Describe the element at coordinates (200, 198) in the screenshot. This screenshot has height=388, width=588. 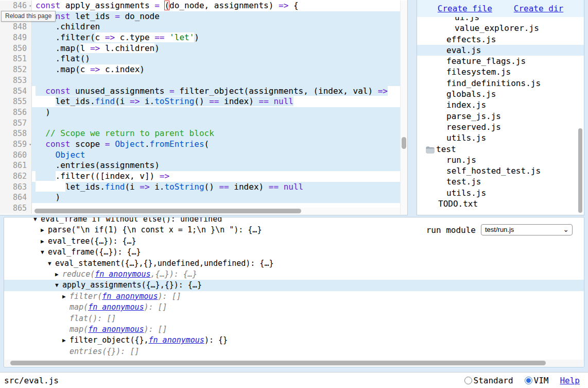
I see `code-line: 864 )` at that location.